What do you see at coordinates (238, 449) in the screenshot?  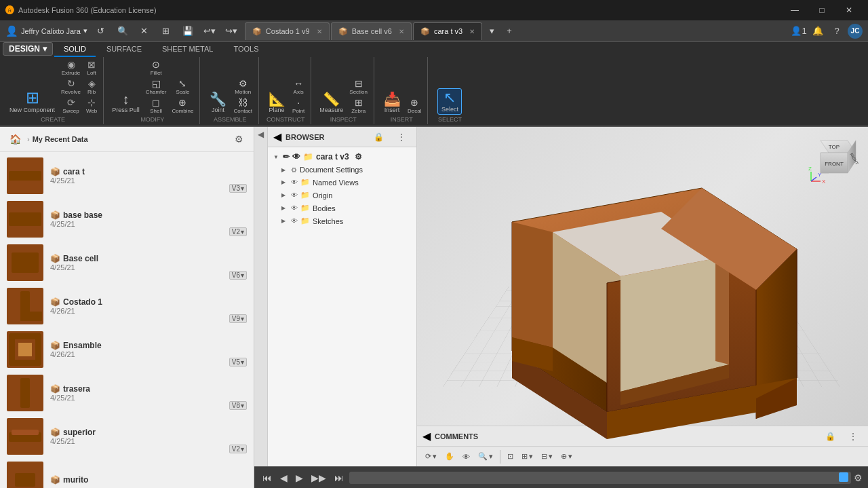 I see `version-superior: V2 ▾` at bounding box center [238, 449].